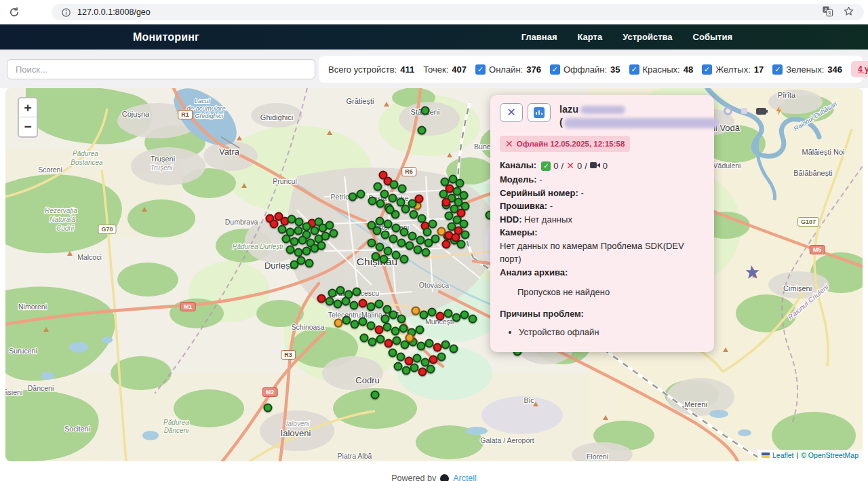 This screenshot has height=481, width=868. What do you see at coordinates (647, 37) in the screenshot?
I see `nav-item-Устройства: Устройства` at bounding box center [647, 37].